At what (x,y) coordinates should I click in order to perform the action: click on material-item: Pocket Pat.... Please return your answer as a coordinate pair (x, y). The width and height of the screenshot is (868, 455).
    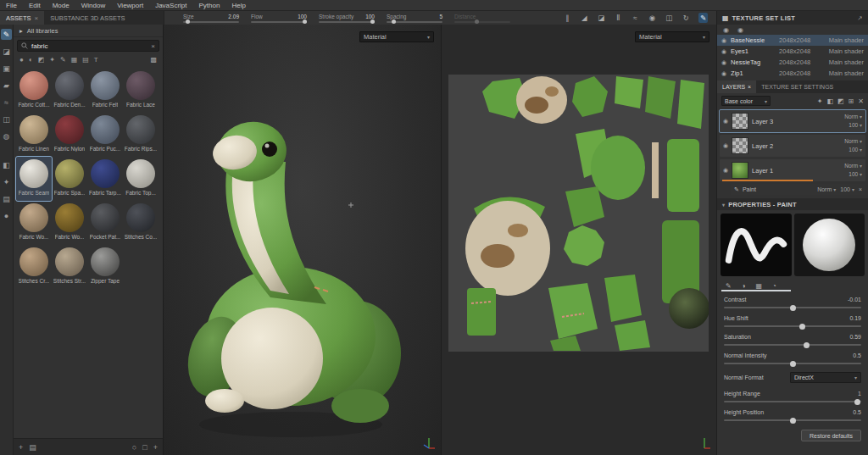
    Looking at the image, I should click on (105, 223).